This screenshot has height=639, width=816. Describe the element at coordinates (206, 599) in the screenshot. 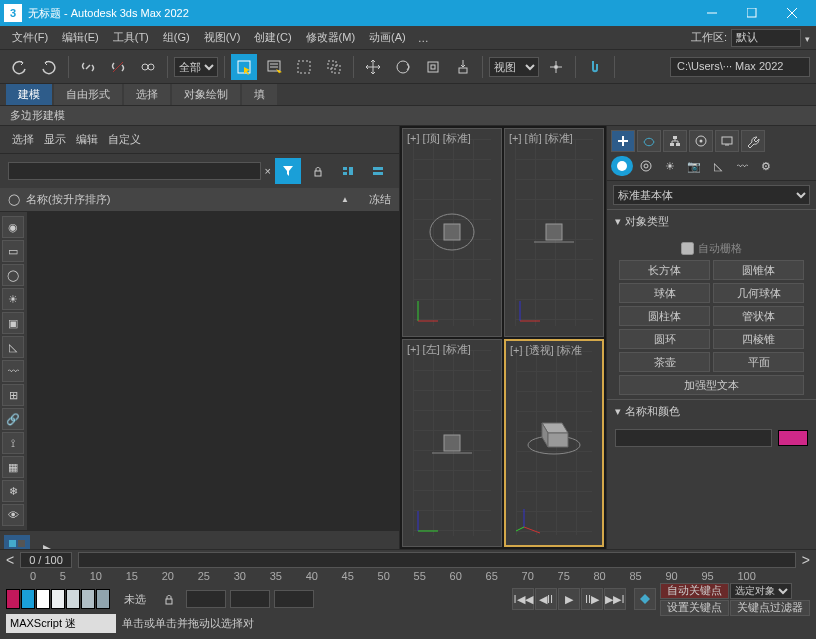

I see `coord-x` at that location.